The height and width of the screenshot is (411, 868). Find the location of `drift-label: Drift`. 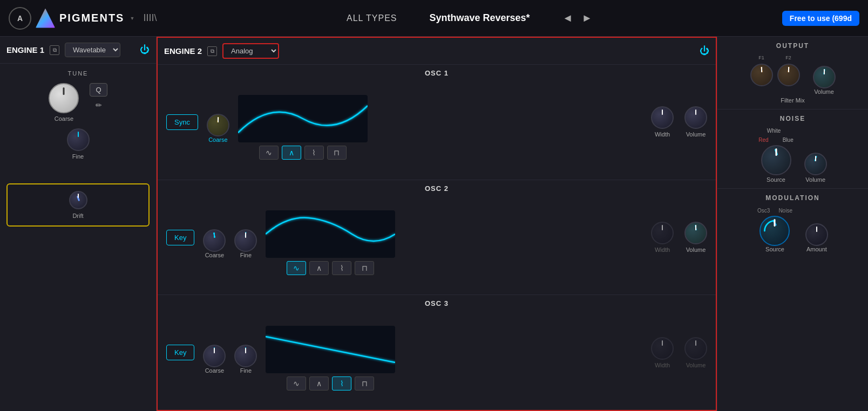

drift-label: Drift is located at coordinates (78, 216).